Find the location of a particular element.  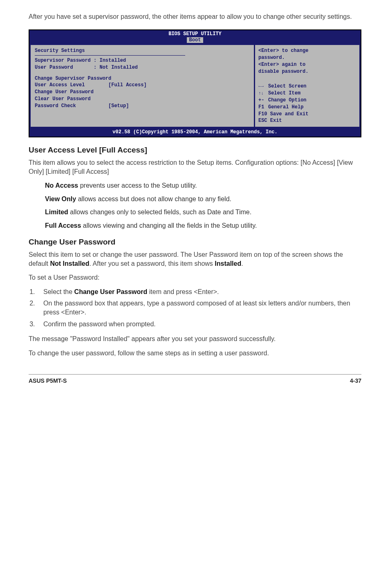

bios-section-title: Security Settings is located at coordinates (142, 51).